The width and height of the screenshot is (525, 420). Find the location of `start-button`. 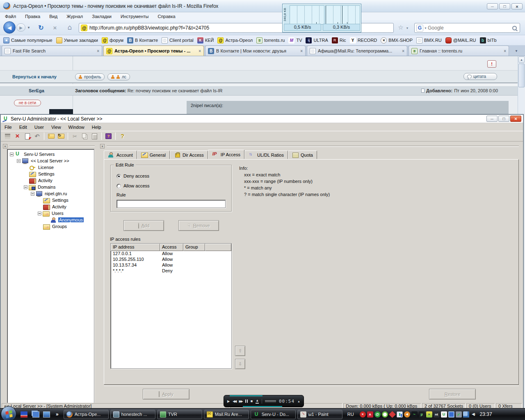

start-button is located at coordinates (9, 413).